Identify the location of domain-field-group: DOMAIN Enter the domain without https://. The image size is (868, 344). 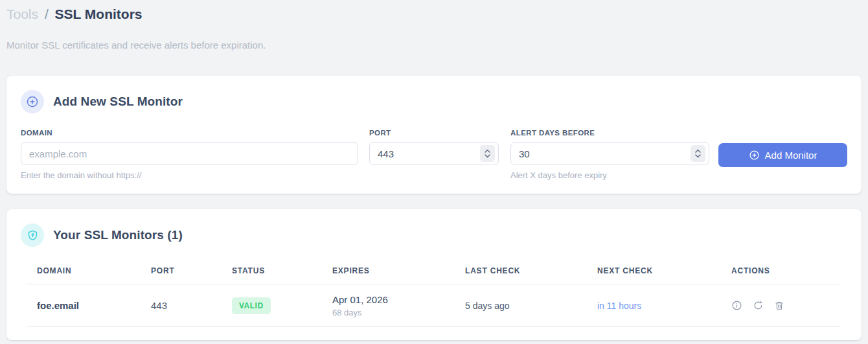
(189, 154).